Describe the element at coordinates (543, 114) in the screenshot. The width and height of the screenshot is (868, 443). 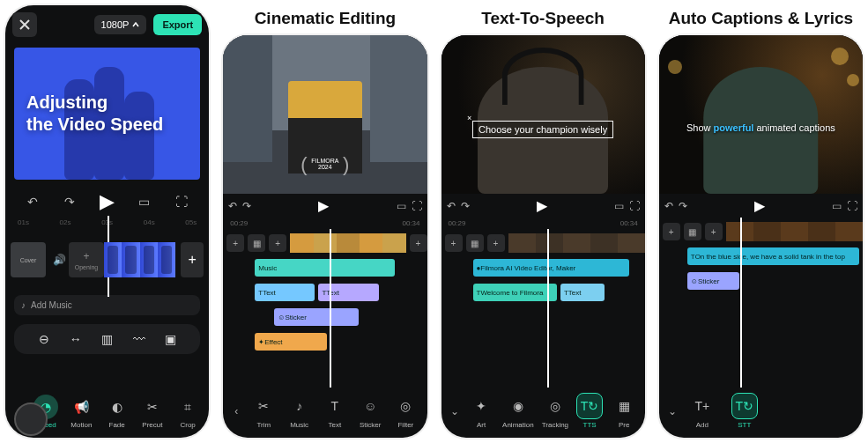
I see `video-preview: × Choose your champion wisely` at that location.